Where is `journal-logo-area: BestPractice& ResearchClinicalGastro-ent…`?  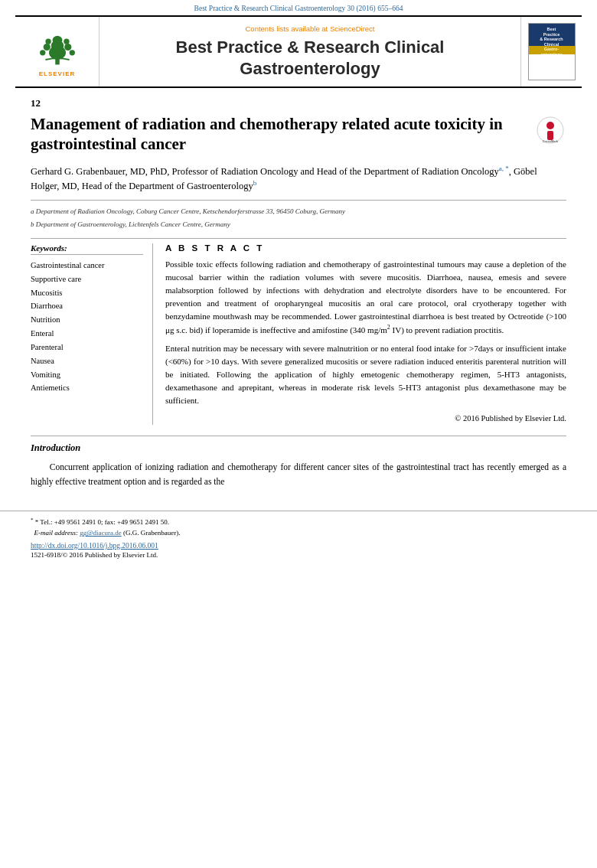 journal-logo-area: BestPractice& ResearchClinicalGastro-ent… is located at coordinates (551, 52).